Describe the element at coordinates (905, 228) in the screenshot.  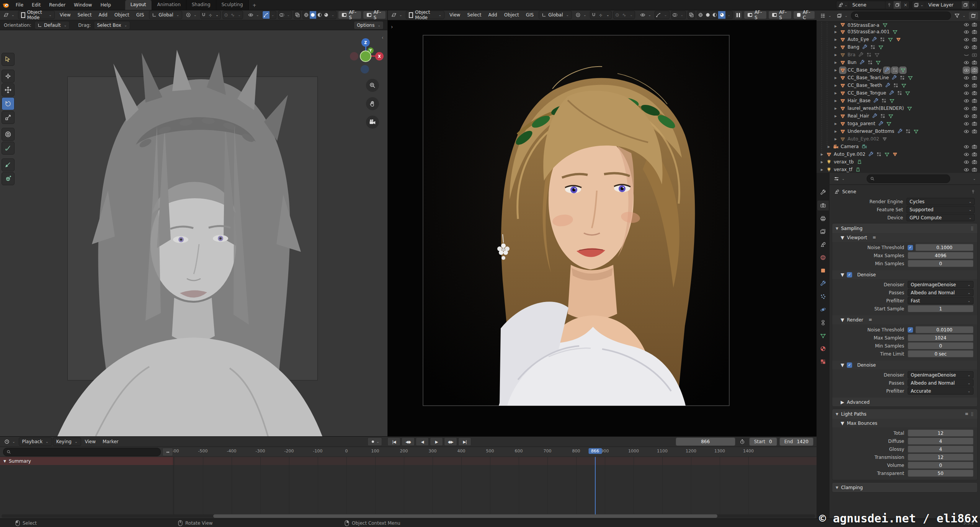
I see `sampling-panel-header: ▼Sampling ⣿` at that location.